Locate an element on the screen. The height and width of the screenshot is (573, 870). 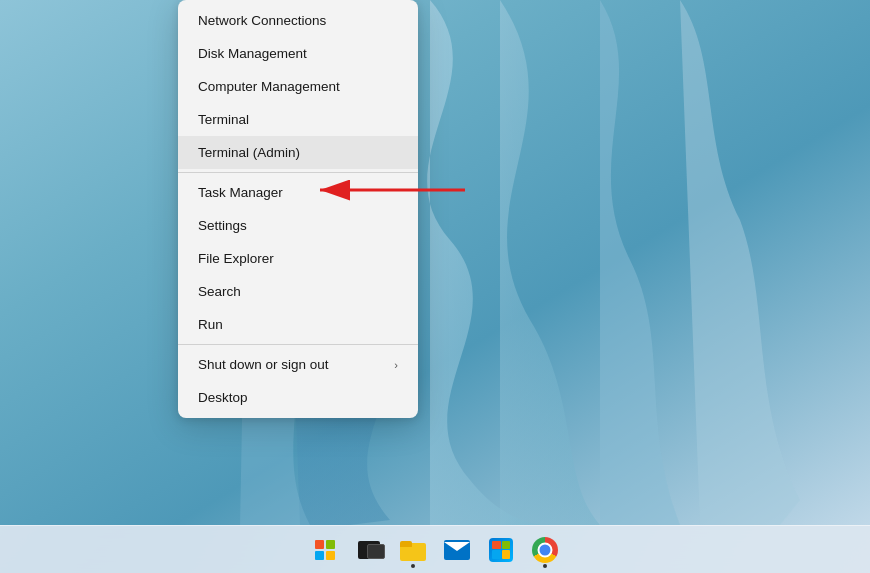
menu-item-run: Run is located at coordinates (298, 324).